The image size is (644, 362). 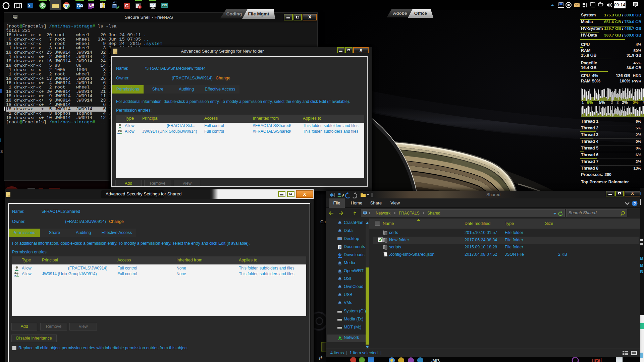 I want to click on svg-text: C, so click(x=127, y=6).